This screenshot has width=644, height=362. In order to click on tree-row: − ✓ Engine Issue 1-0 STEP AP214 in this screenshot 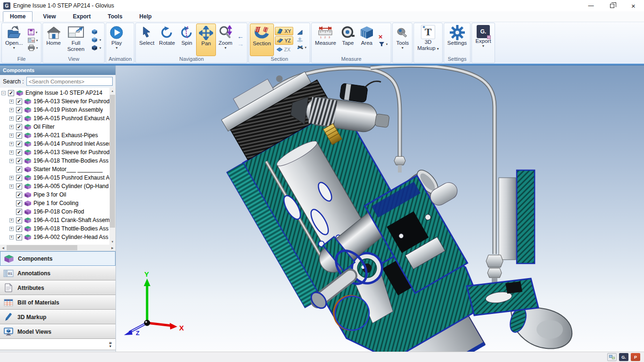, I will do `click(55, 93)`.